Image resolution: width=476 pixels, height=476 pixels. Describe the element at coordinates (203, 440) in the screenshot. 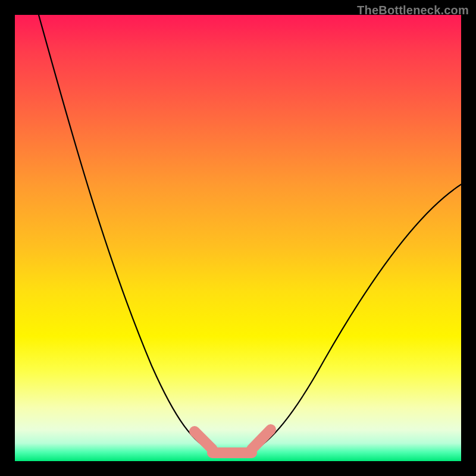

I see `trough-highlight-left` at that location.